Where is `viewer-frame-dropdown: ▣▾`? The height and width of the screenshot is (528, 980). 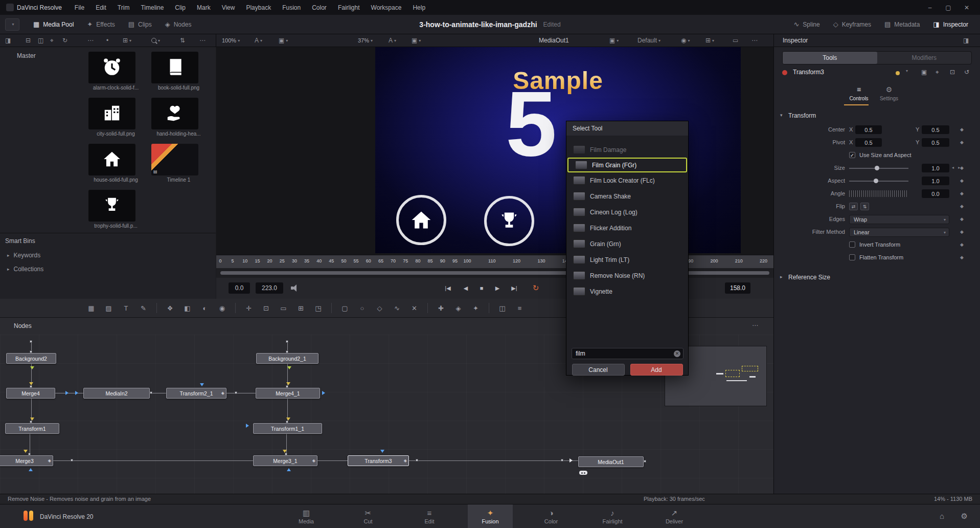 viewer-frame-dropdown: ▣▾ is located at coordinates (416, 40).